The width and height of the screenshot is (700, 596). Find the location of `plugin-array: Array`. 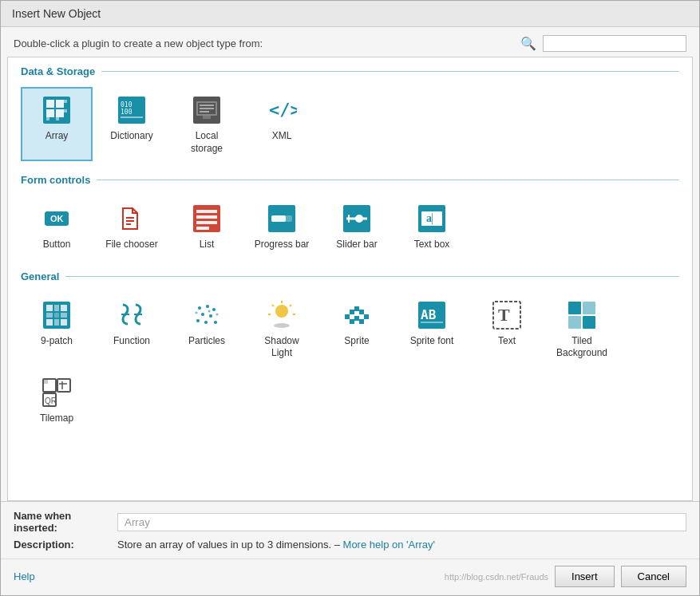

plugin-array: Array is located at coordinates (57, 124).